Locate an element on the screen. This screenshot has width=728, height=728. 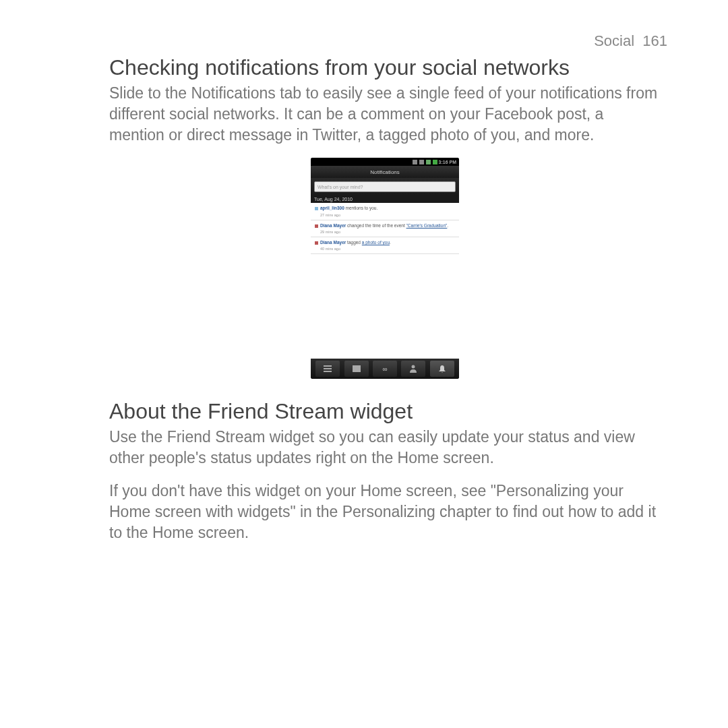
signal-icon is located at coordinates (422, 162).